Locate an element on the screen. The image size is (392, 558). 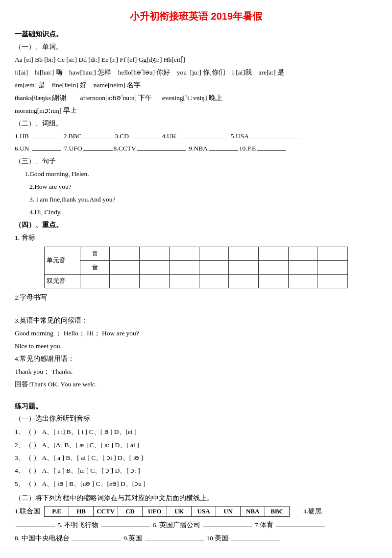
alphabet-row3: am[æm] 是 fine[fæin] 好 name[neim] 名字 is located at coordinates (196, 85).